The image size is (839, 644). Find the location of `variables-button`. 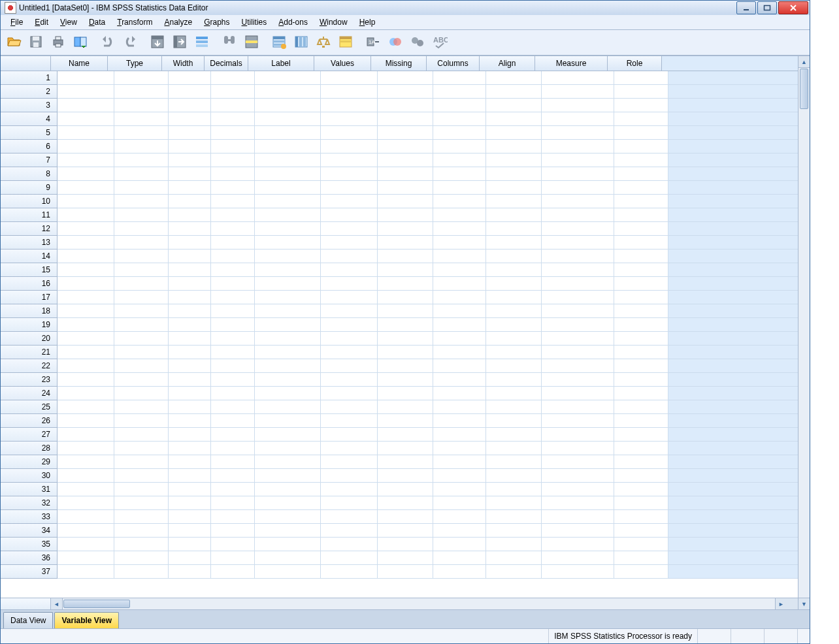

variables-button is located at coordinates (202, 42).